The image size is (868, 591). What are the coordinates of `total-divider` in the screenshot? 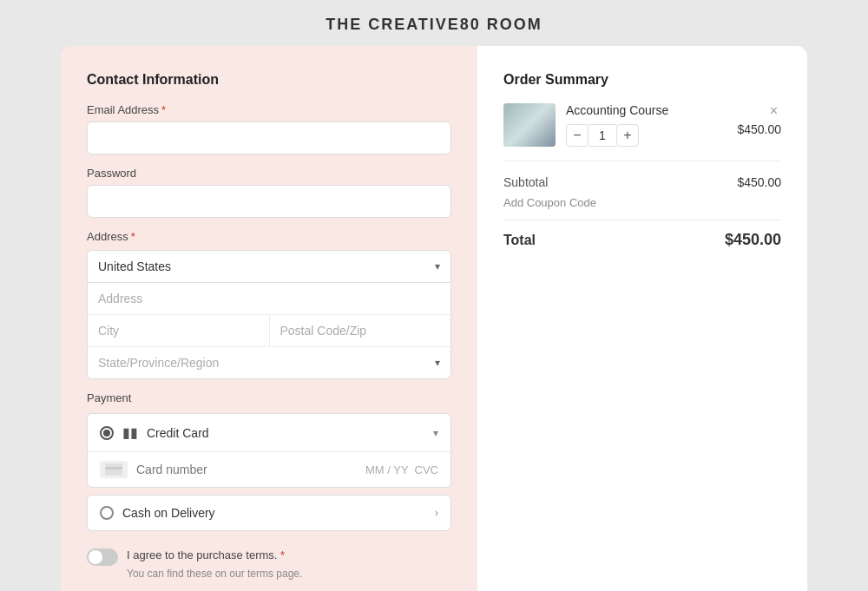 It's located at (642, 220).